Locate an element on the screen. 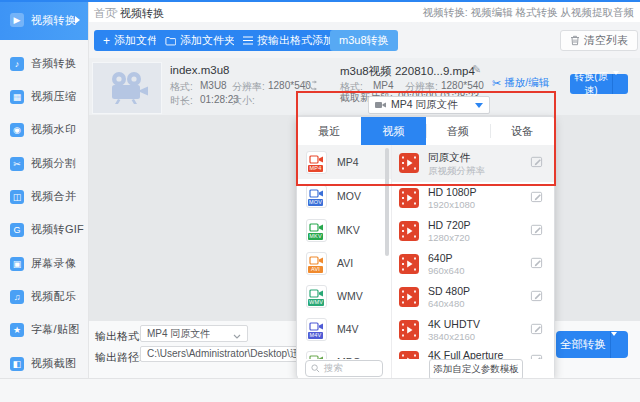 This screenshot has height=402, width=640. source-file-name: index.m3u8 is located at coordinates (200, 70).